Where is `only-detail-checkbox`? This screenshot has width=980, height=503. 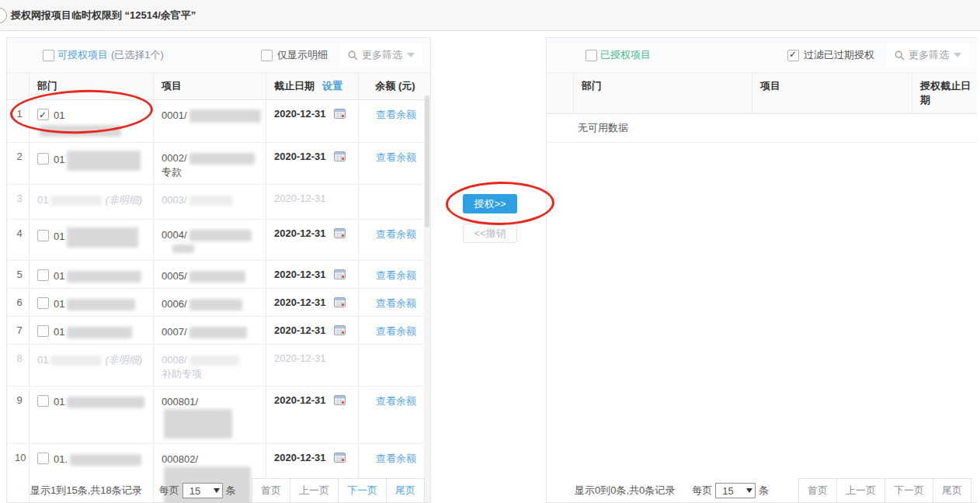
only-detail-checkbox is located at coordinates (267, 56).